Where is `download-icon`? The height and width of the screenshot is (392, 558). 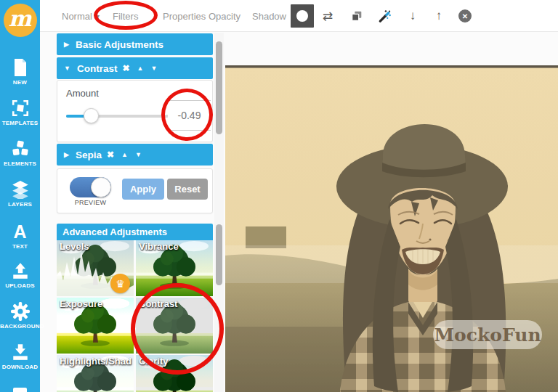
download-icon is located at coordinates (20, 352).